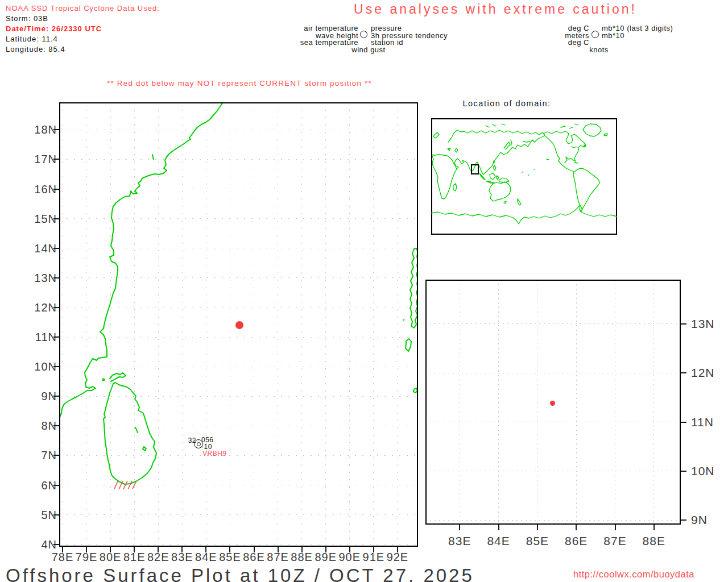 Image resolution: width=728 pixels, height=582 pixels. What do you see at coordinates (548, 159) in the screenshot?
I see `hawaii` at bounding box center [548, 159].